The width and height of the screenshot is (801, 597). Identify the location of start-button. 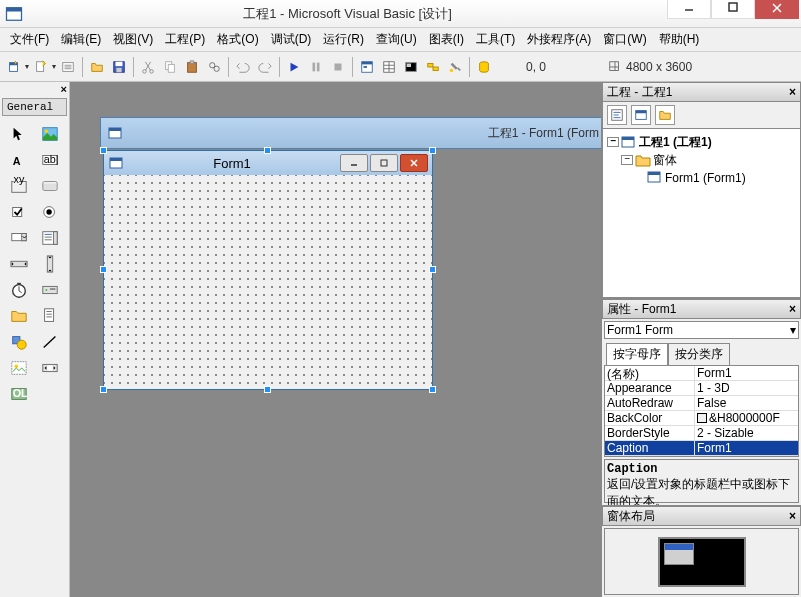
(294, 67).